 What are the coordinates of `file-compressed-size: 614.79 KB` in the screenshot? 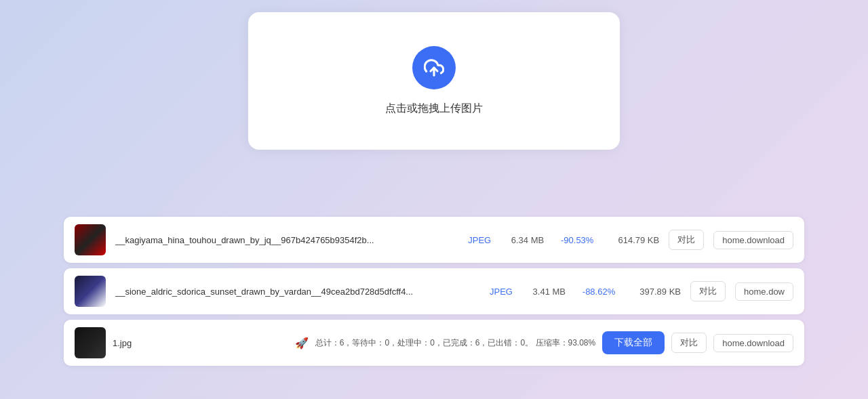 It's located at (635, 240).